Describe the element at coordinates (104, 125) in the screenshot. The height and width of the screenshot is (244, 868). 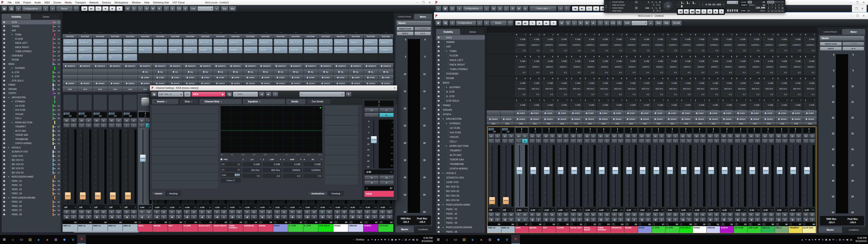
I see `edit-button: E` at that location.